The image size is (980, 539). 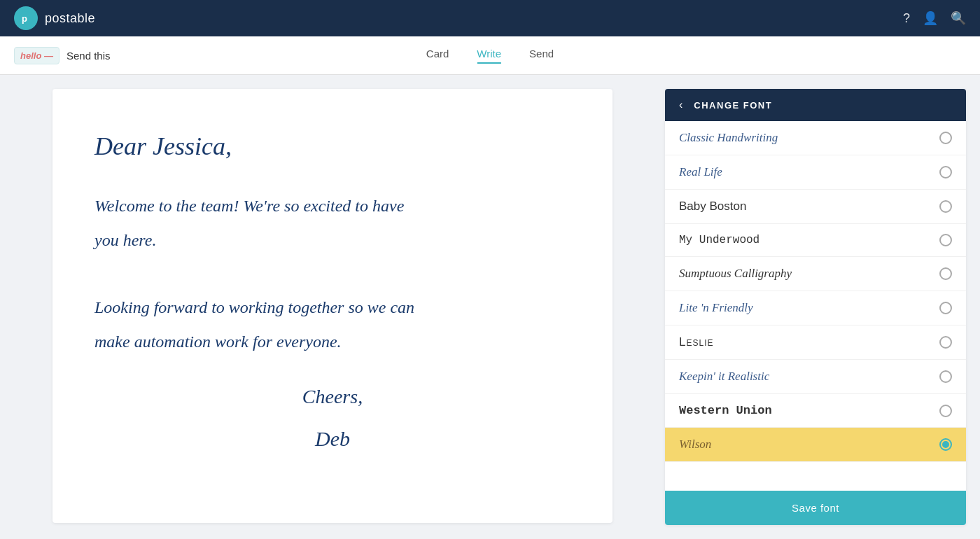 What do you see at coordinates (680, 105) in the screenshot?
I see `back-button: ‹` at bounding box center [680, 105].